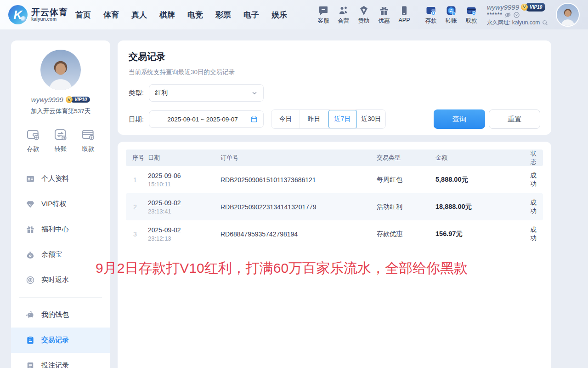 The width and height of the screenshot is (588, 368). Describe the element at coordinates (251, 15) in the screenshot. I see `nav-slots: 电子` at that location.